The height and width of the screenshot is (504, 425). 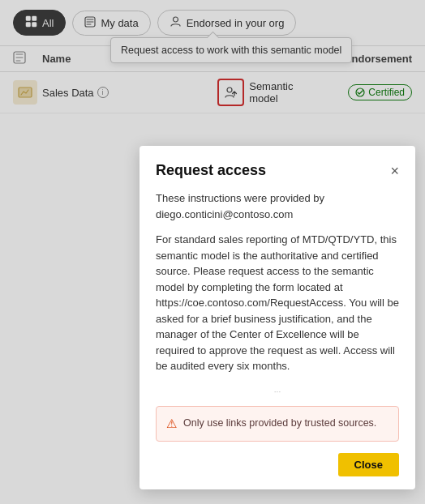 What do you see at coordinates (211, 170) in the screenshot?
I see `modal-title: Request access` at bounding box center [211, 170].